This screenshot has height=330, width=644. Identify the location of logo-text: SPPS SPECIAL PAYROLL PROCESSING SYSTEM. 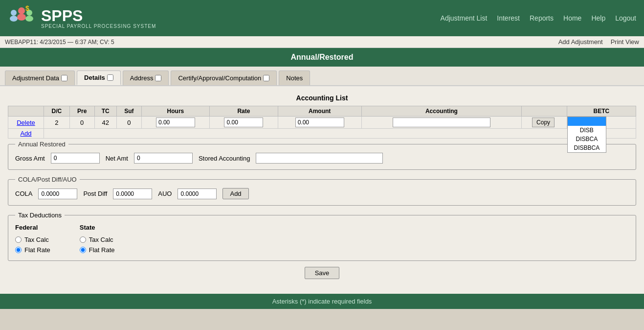
(99, 19).